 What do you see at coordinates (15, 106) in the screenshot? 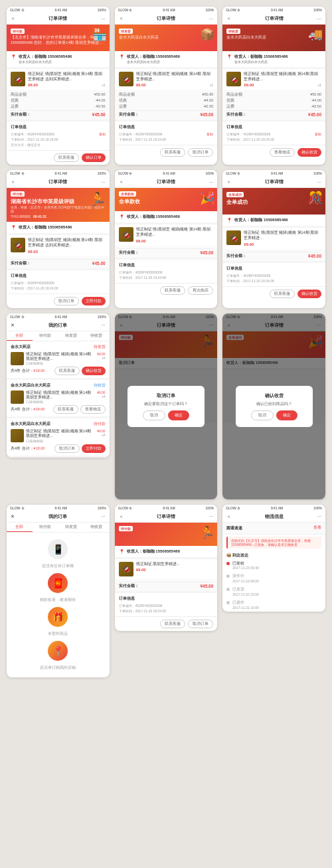
I see `shipping-label: 运费` at bounding box center [15, 106].